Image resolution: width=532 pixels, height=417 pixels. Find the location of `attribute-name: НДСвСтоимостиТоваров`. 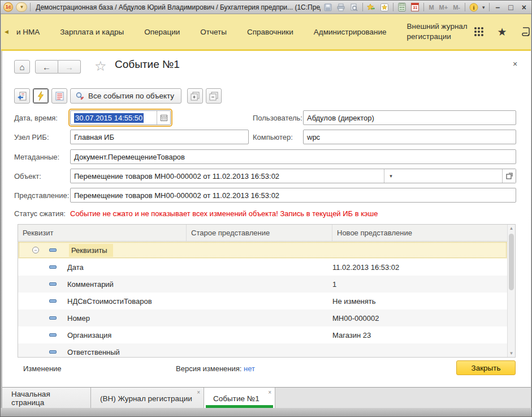

attribute-name: НДСвСтоимостиТоваров is located at coordinates (110, 301).